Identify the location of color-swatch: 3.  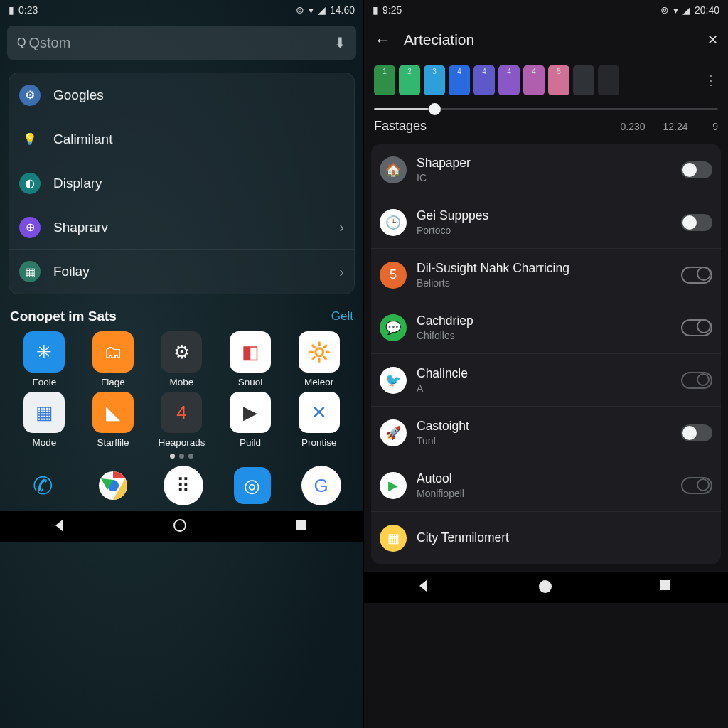
(434, 80).